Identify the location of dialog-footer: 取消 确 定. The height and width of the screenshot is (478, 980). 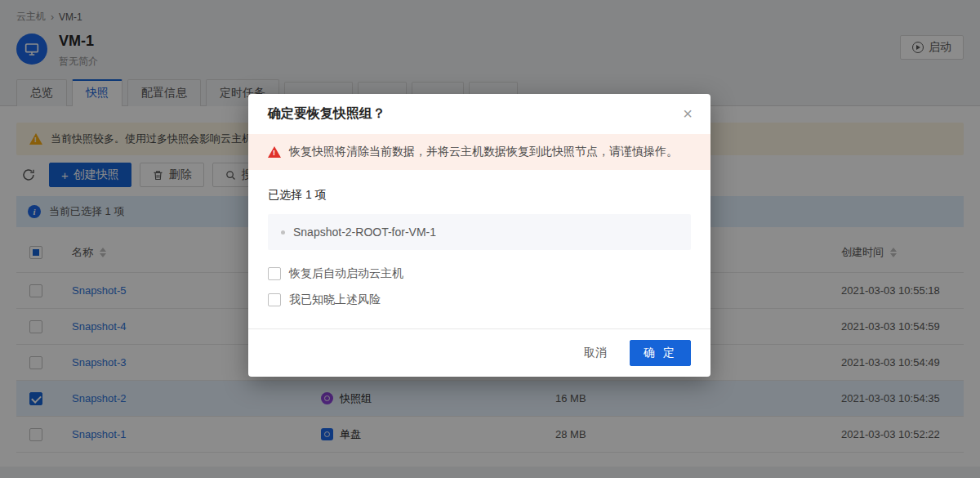
(479, 353).